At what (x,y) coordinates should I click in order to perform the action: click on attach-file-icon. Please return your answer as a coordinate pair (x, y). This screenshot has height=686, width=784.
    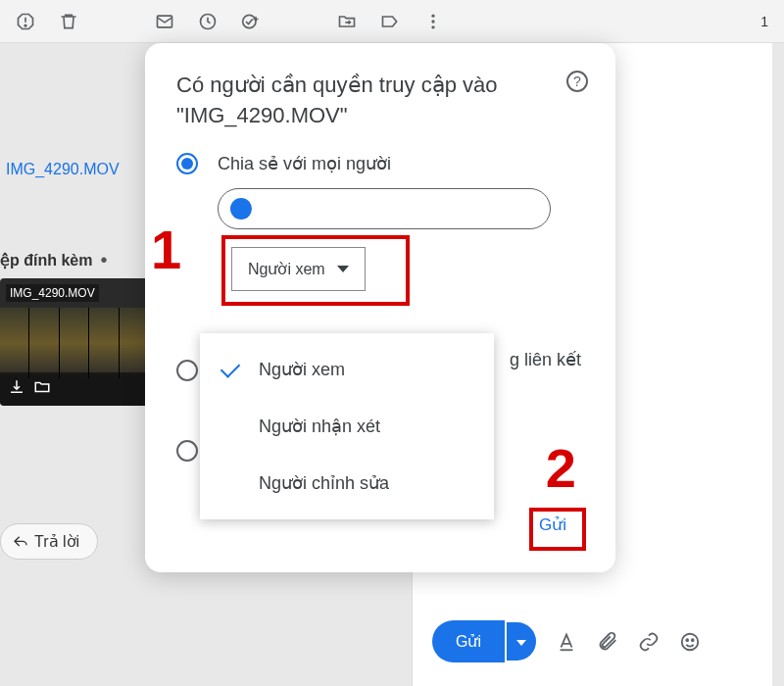
    Looking at the image, I should click on (608, 642).